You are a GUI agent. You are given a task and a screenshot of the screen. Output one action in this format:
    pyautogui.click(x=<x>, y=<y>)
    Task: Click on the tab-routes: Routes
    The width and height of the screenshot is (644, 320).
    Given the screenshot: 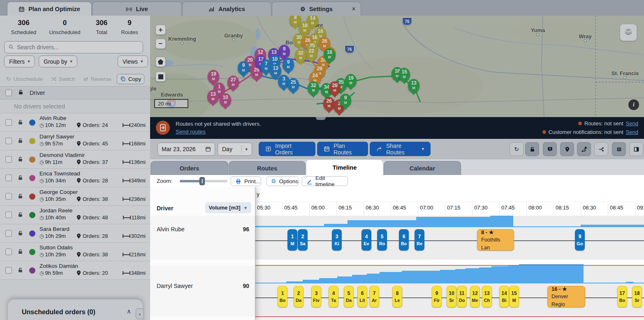 What is the action you would take?
    pyautogui.click(x=267, y=168)
    